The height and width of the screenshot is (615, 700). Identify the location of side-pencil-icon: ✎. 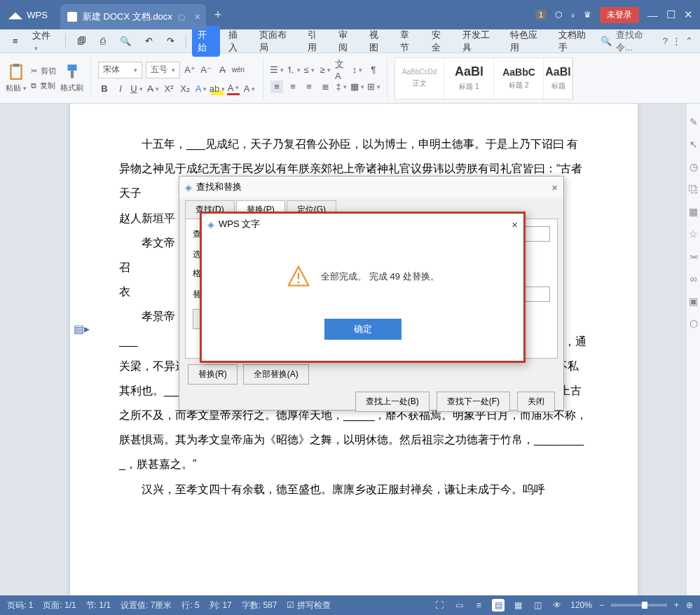
(694, 122).